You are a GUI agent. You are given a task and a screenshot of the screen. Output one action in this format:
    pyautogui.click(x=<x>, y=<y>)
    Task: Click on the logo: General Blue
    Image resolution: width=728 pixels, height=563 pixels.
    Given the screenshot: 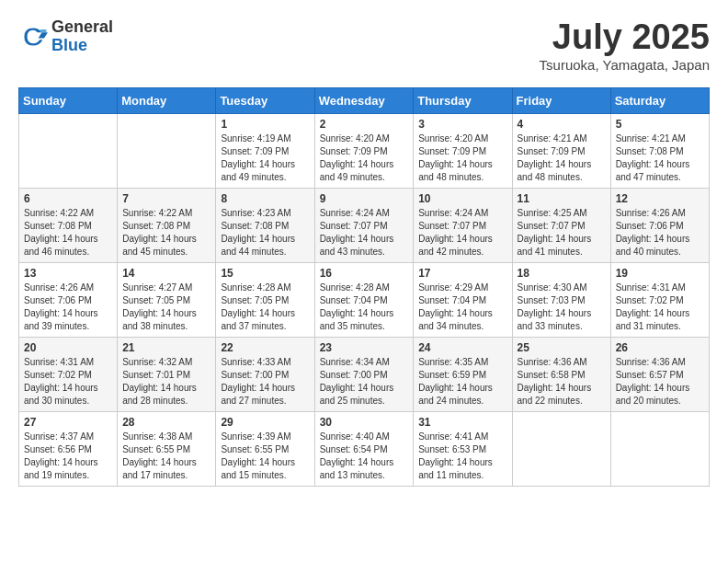 What is the action you would take?
    pyautogui.click(x=66, y=37)
    